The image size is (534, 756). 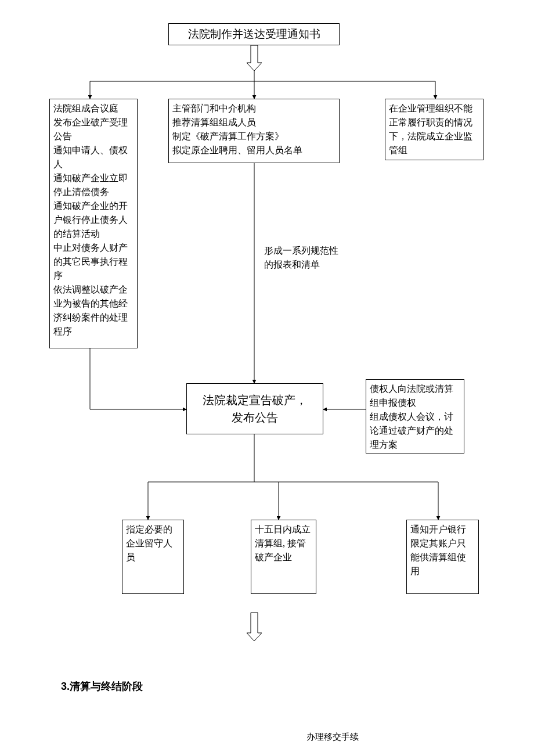 What do you see at coordinates (91, 219) in the screenshot?
I see `text-court-actions: 法院组成合议庭 发布企业破产受理公告 通知申请人、债权人 通知破产企业立即停止清…` at bounding box center [91, 219].